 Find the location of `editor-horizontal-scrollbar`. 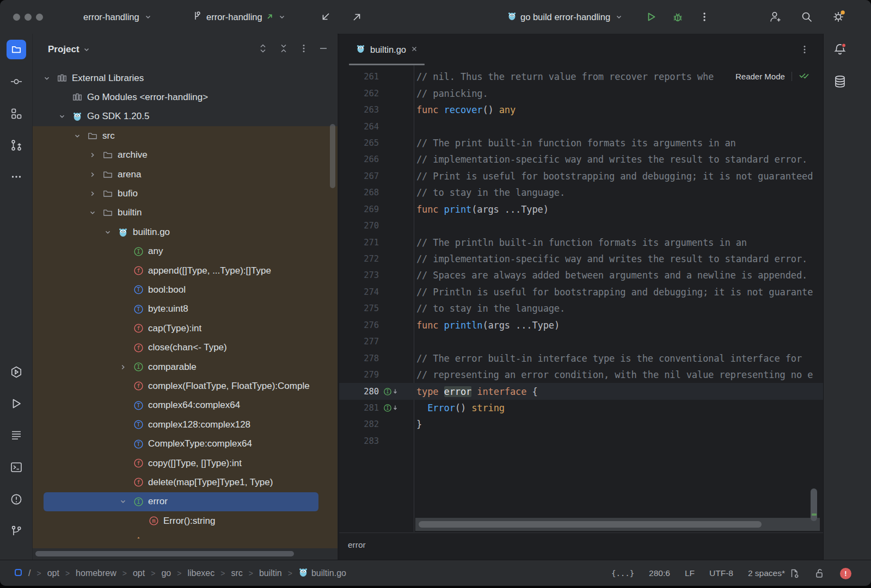

editor-horizontal-scrollbar is located at coordinates (590, 524).